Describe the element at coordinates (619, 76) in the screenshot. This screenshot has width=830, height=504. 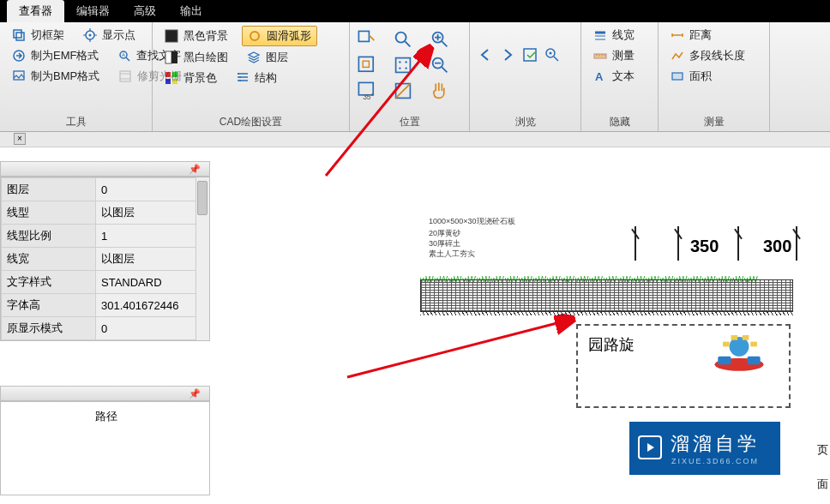
I see `btn-hide-text: A文本` at that location.